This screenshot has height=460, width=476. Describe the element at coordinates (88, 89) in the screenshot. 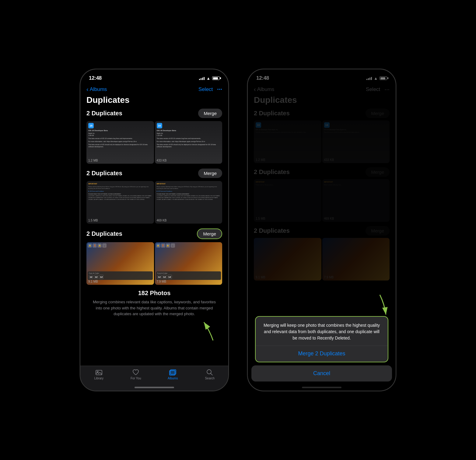

I see `back-chevron-icon: ‹` at that location.